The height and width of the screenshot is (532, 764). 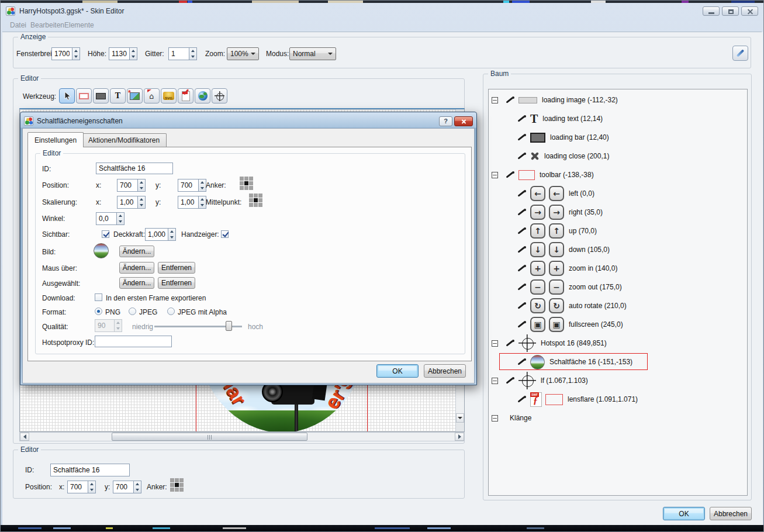 I want to click on scale-y-input, so click(x=188, y=202).